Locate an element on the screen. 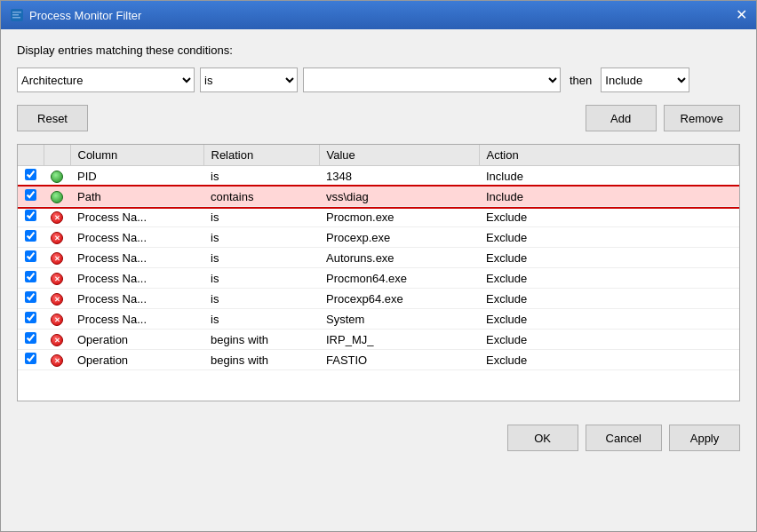  add-button: Add is located at coordinates (621, 118).